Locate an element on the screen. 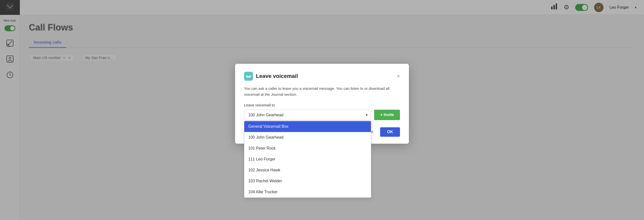 This screenshot has height=220, width=644. invite-button: + Invite is located at coordinates (387, 115).